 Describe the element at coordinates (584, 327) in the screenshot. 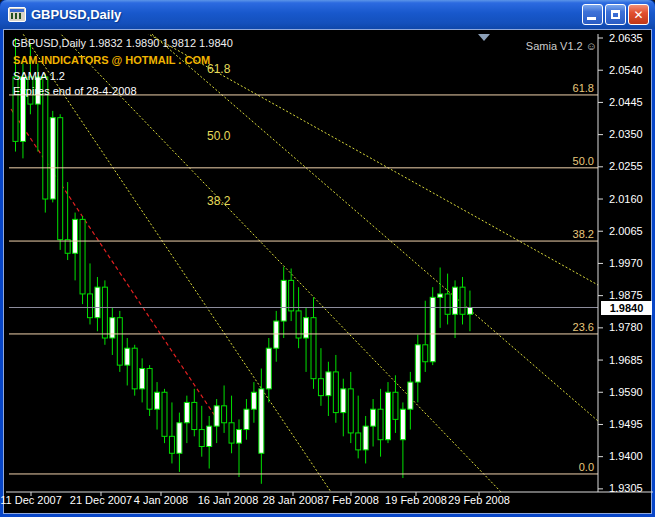

I see `fib-level-label: 23.6` at that location.